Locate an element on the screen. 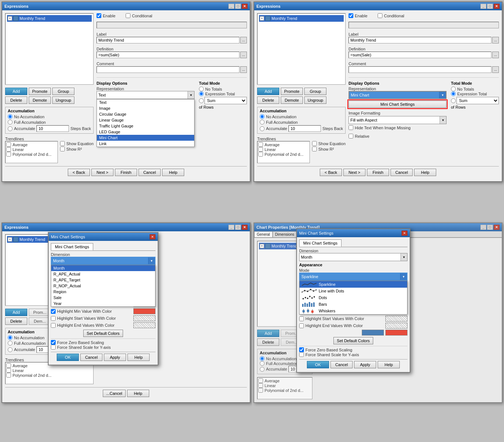  tab-general: General is located at coordinates (263, 234).